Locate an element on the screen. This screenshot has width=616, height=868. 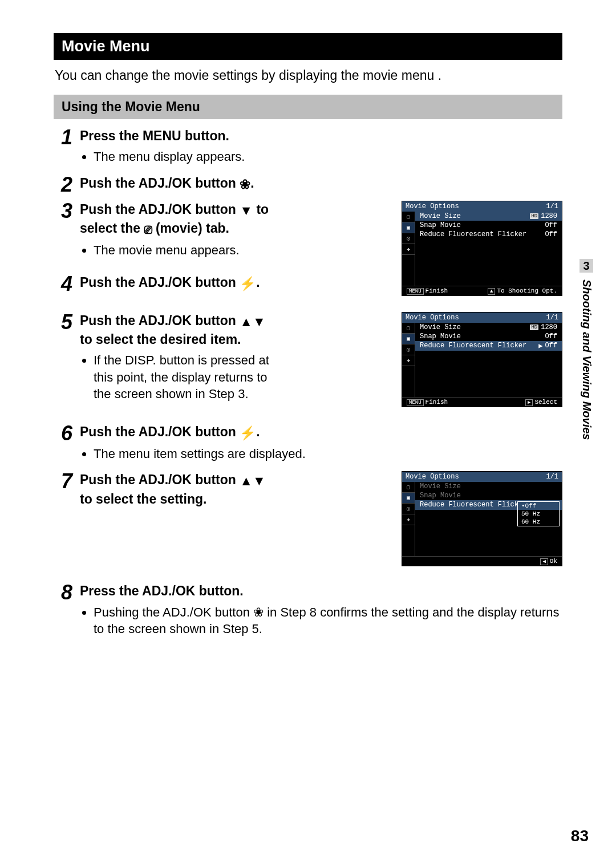
text: Pushing the ADJ./OK button is located at coordinates (173, 613).